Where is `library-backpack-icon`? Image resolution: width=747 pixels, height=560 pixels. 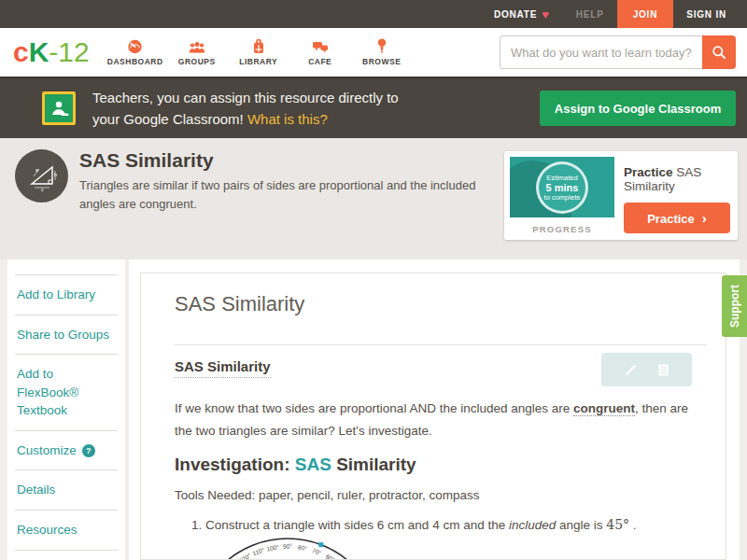
library-backpack-icon is located at coordinates (259, 47).